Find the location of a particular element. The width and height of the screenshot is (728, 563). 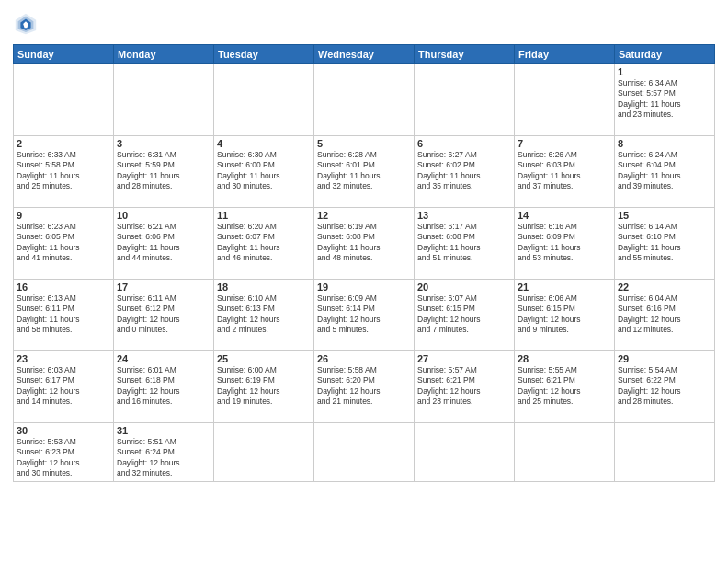

day-number: 2 is located at coordinates (63, 144).